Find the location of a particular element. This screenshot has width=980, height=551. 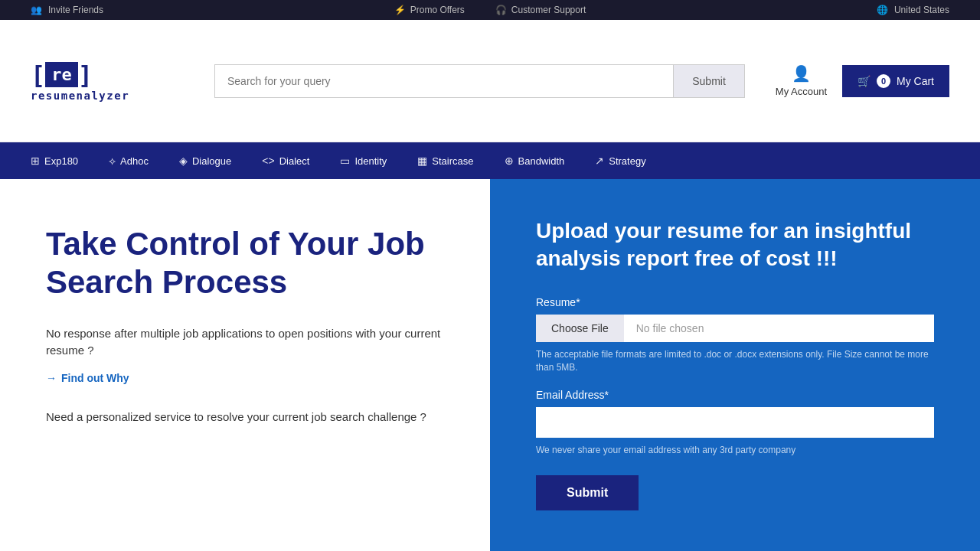

nav-label-dialogue: Dialogue is located at coordinates (211, 161).